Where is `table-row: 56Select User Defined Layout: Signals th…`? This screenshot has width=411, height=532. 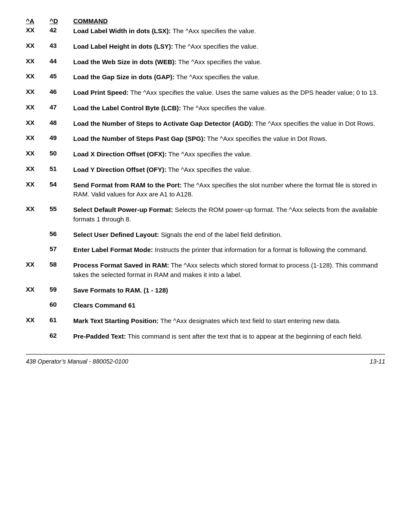 table-row: 56Select User Defined Layout: Signals th… is located at coordinates (206, 235).